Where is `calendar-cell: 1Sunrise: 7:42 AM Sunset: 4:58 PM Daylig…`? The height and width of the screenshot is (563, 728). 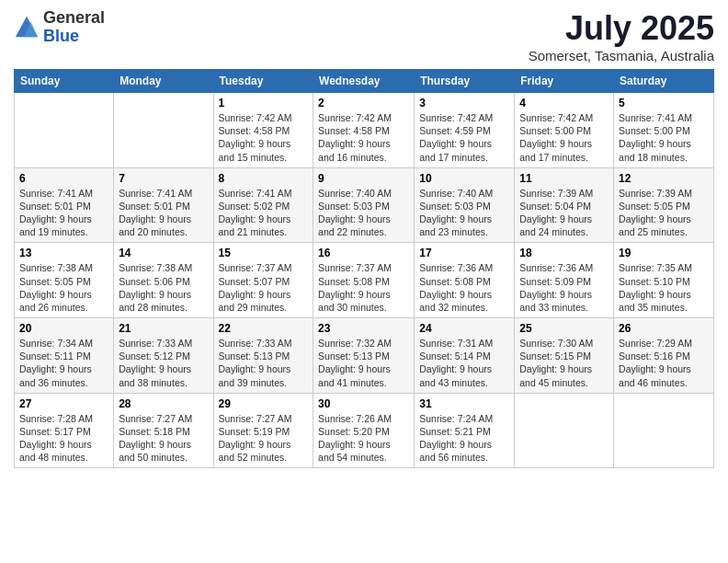 calendar-cell: 1Sunrise: 7:42 AM Sunset: 4:58 PM Daylig… is located at coordinates (263, 131).